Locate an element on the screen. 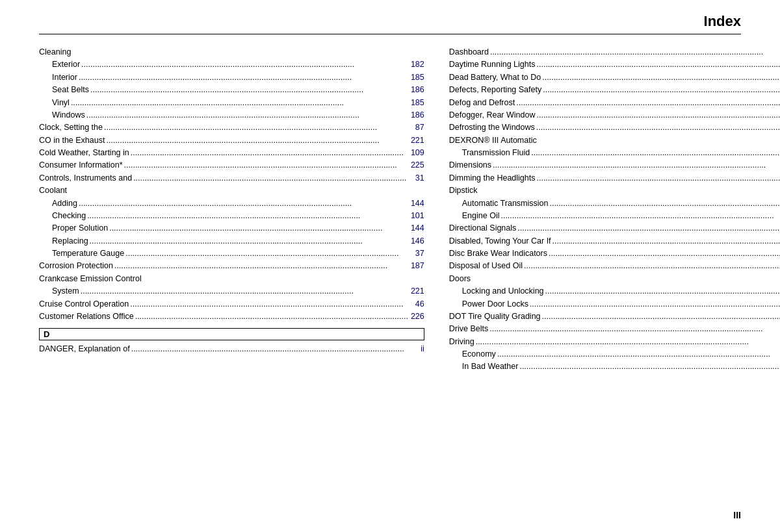 The width and height of the screenshot is (780, 532). index-entry-sub: Automatic Transmission..................… is located at coordinates (615, 204).